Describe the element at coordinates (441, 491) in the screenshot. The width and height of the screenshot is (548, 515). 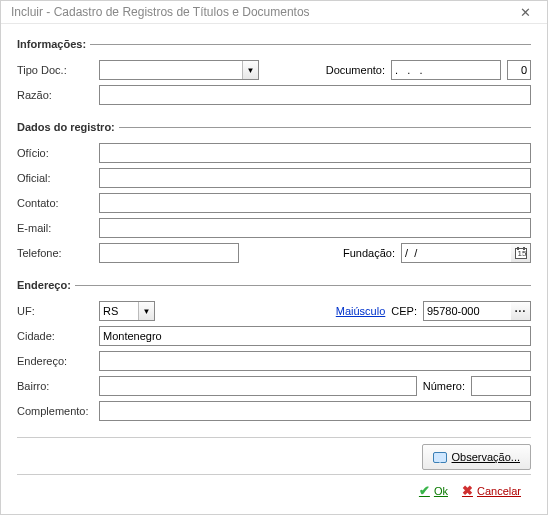
I see `ok-label: Ok` at that location.